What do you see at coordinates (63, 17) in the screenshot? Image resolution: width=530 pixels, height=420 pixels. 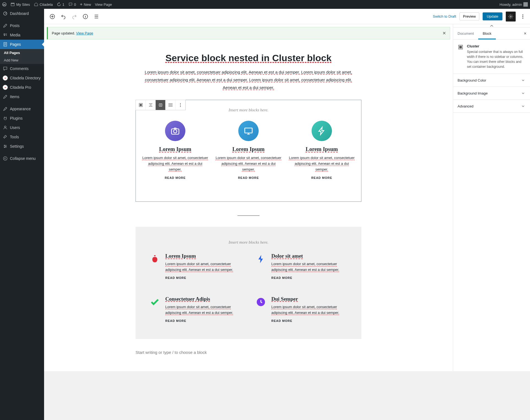 I see `undo-button` at bounding box center [63, 17].